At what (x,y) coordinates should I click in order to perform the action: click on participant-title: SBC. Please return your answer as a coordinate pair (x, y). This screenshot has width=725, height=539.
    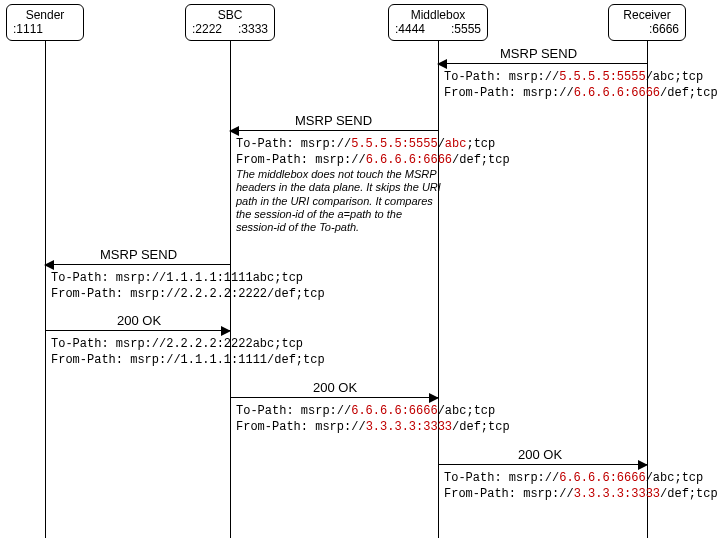
    Looking at the image, I should click on (230, 15).